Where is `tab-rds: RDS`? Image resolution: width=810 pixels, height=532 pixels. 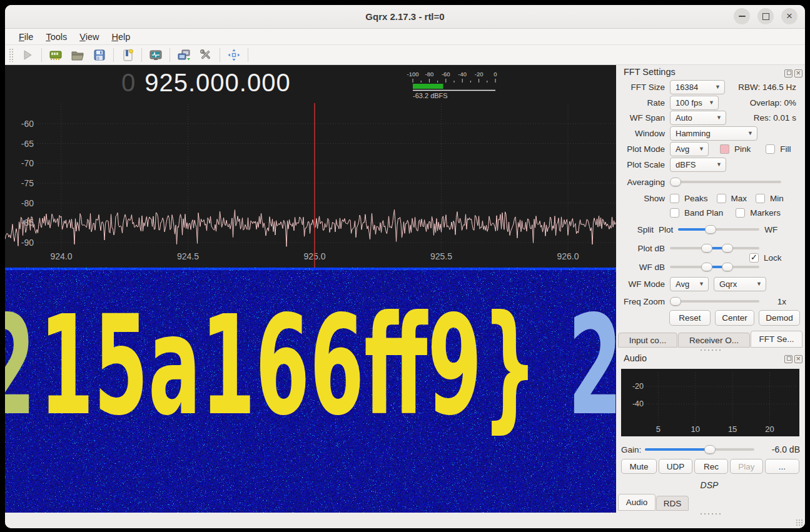 tab-rds: RDS is located at coordinates (672, 503).